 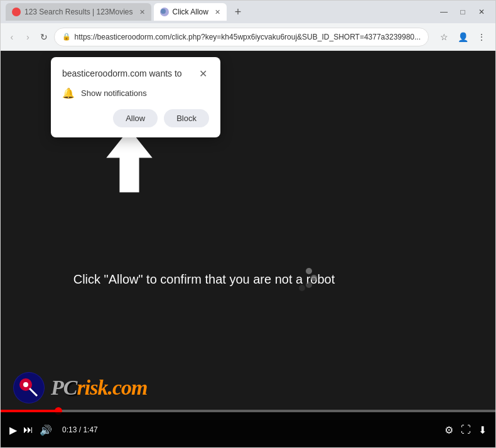 What do you see at coordinates (57, 388) in the screenshot?
I see `watermark-pc: P` at bounding box center [57, 388].